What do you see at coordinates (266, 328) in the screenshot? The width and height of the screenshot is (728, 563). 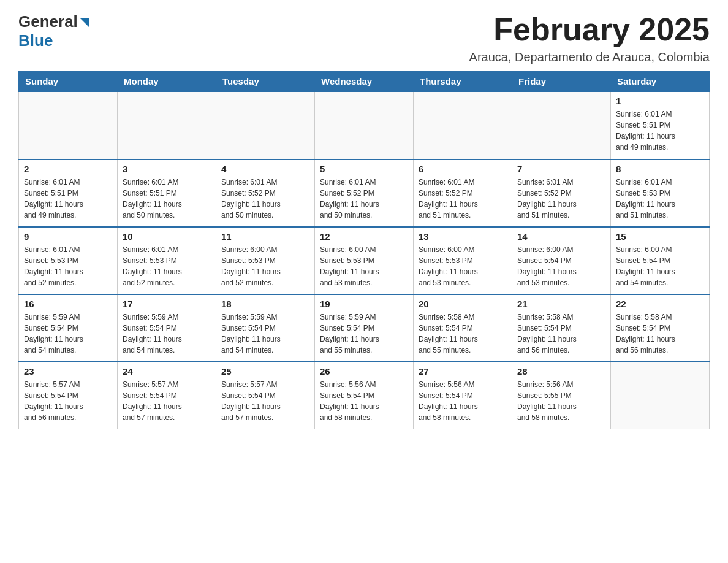 I see `calendar-cell: 18Sunrise: 5:59 AM Sunset: 5:54 PM Dayli…` at bounding box center [266, 328].